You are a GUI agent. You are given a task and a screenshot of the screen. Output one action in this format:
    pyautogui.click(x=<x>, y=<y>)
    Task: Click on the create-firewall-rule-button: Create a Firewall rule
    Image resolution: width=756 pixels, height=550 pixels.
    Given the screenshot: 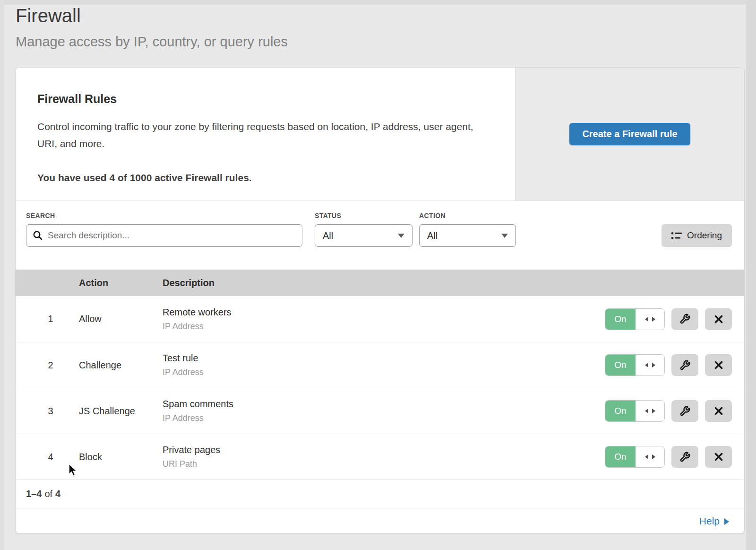 What is the action you would take?
    pyautogui.click(x=629, y=134)
    